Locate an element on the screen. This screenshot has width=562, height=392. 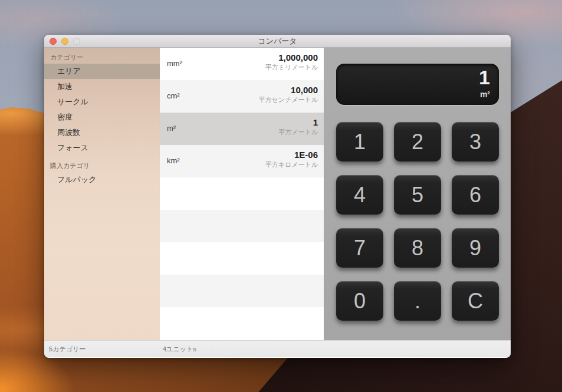
key-8: 8 is located at coordinates (418, 248).